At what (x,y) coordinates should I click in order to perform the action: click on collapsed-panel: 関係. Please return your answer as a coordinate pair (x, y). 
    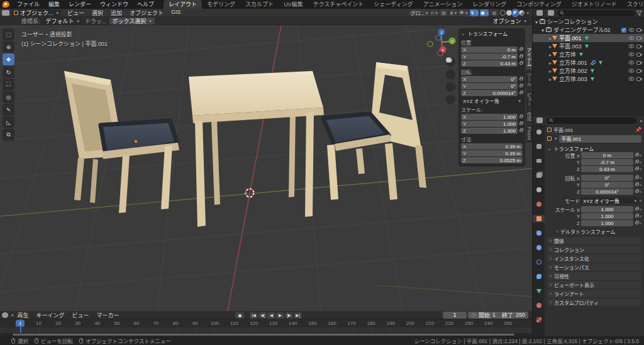
    Looking at the image, I should click on (594, 241).